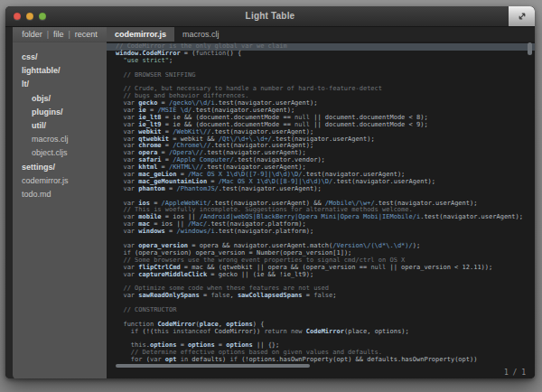  I want to click on tree-item-plugins: plugins/, so click(60, 112).